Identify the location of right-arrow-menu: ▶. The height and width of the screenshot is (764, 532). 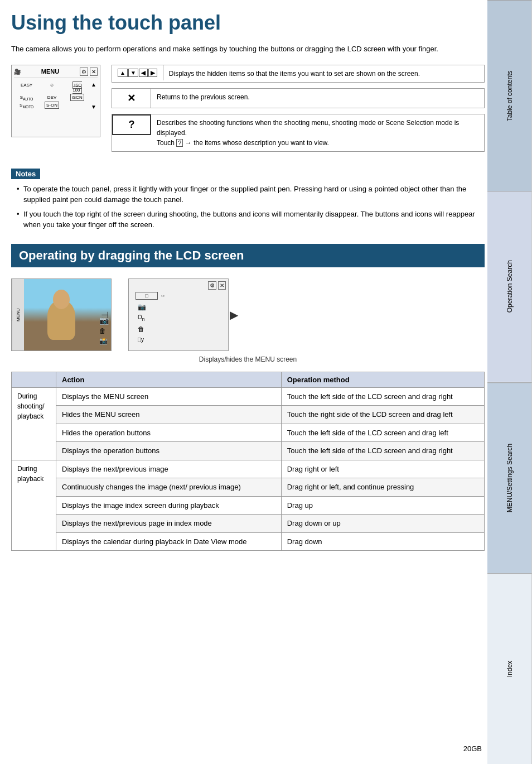
(234, 315).